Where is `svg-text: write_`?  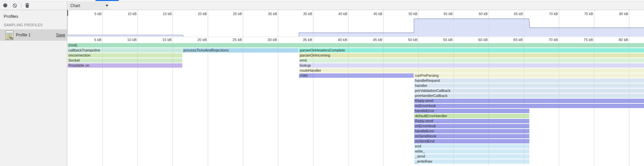 svg-text: write_ is located at coordinates (420, 151).